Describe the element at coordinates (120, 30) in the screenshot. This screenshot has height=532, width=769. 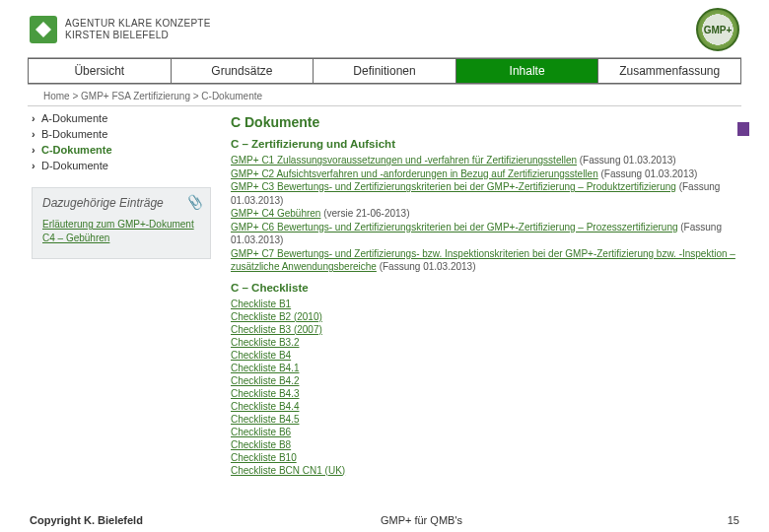
I see `brand-logo: Agentur Klare Konzepte Kirsten Bielefeld` at that location.